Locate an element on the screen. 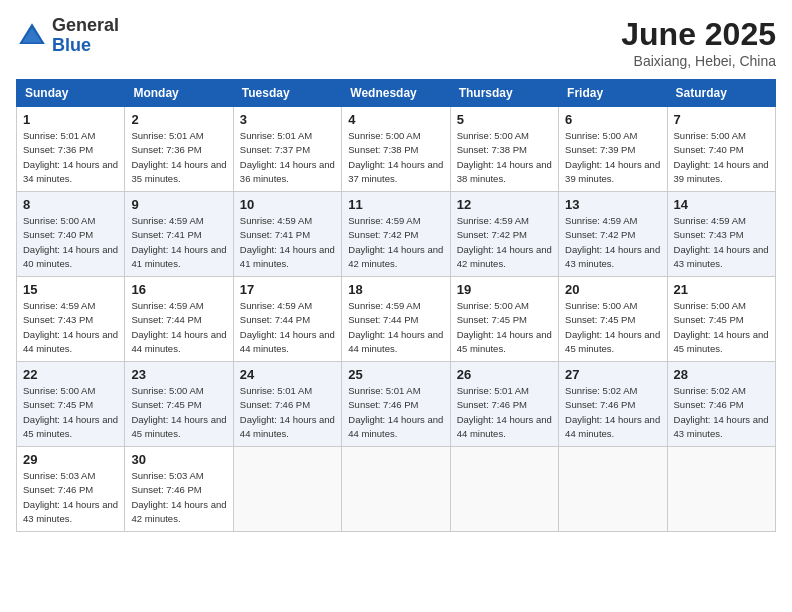 This screenshot has height=612, width=792. table-row: 27 Sunrise: 5:02 AM Sunset: 7:46 PM Dayl… is located at coordinates (613, 404).